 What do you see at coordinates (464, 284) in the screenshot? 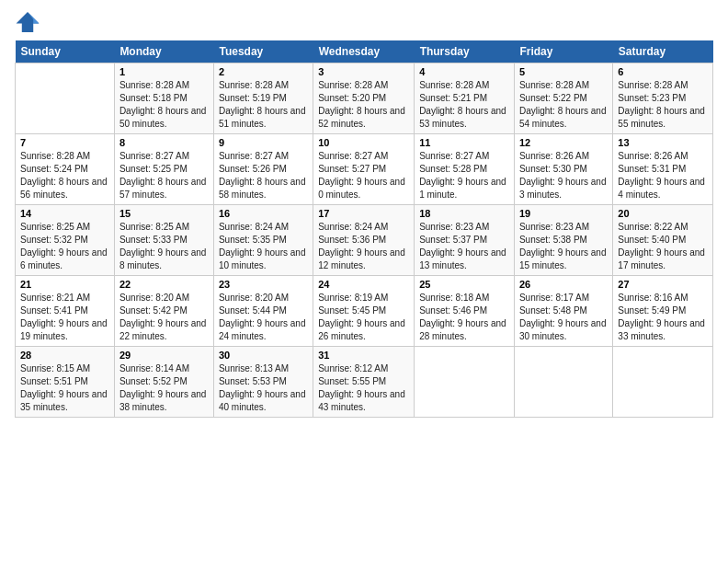
I see `day-number: 25` at bounding box center [464, 284].